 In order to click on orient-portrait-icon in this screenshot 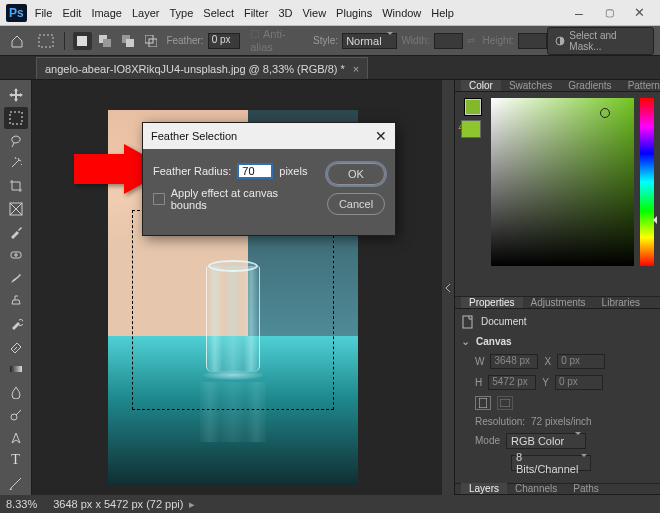, I will do `click(483, 403)`.